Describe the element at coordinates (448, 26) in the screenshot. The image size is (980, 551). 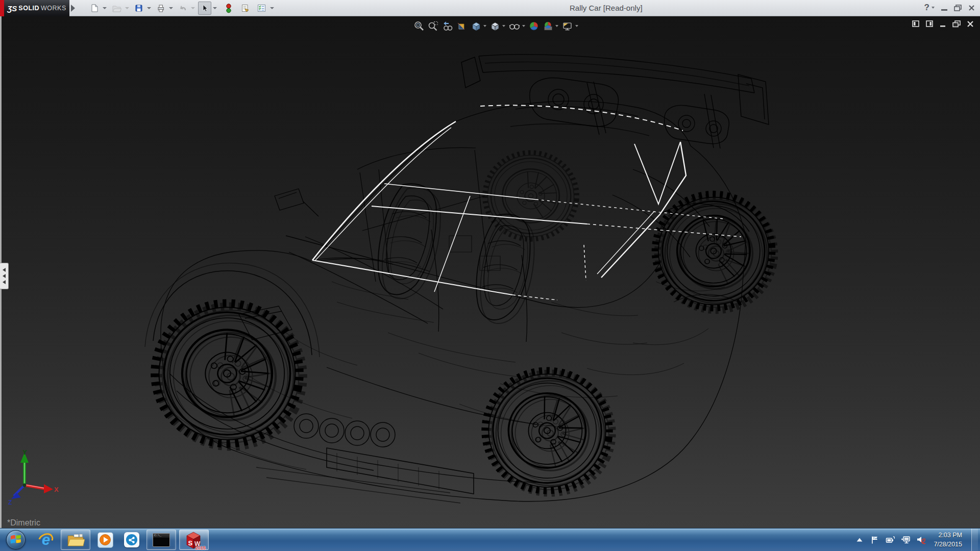
I see `previous-view-button` at that location.